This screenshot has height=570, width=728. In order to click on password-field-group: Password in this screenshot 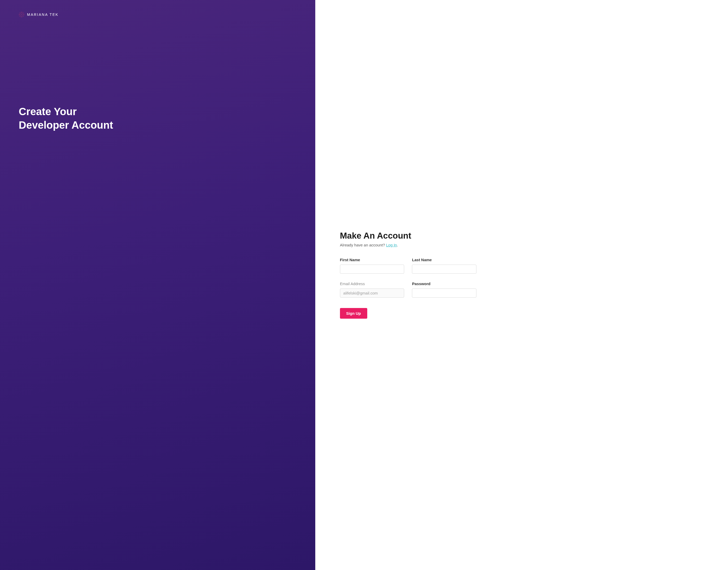, I will do `click(444, 290)`.